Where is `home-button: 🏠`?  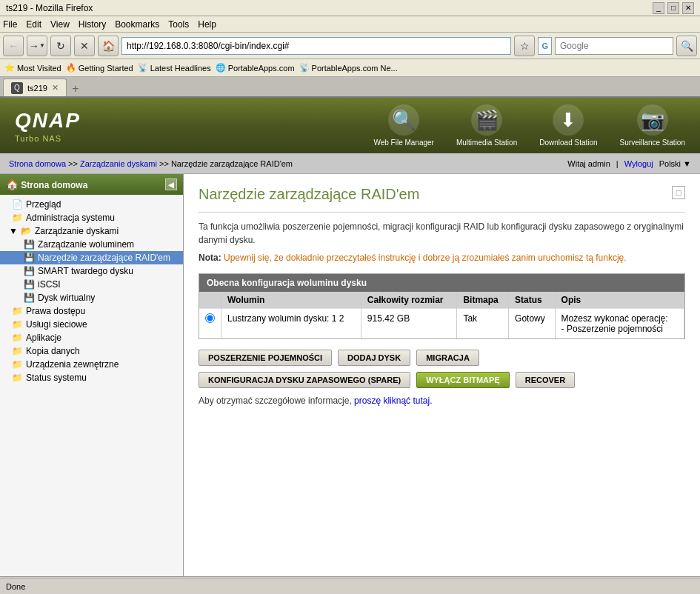 home-button: 🏠 is located at coordinates (108, 46).